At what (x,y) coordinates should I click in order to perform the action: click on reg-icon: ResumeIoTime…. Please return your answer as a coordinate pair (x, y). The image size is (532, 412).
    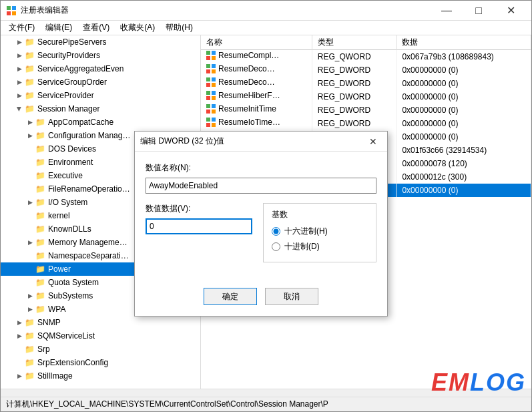
    Looking at the image, I should click on (243, 122).